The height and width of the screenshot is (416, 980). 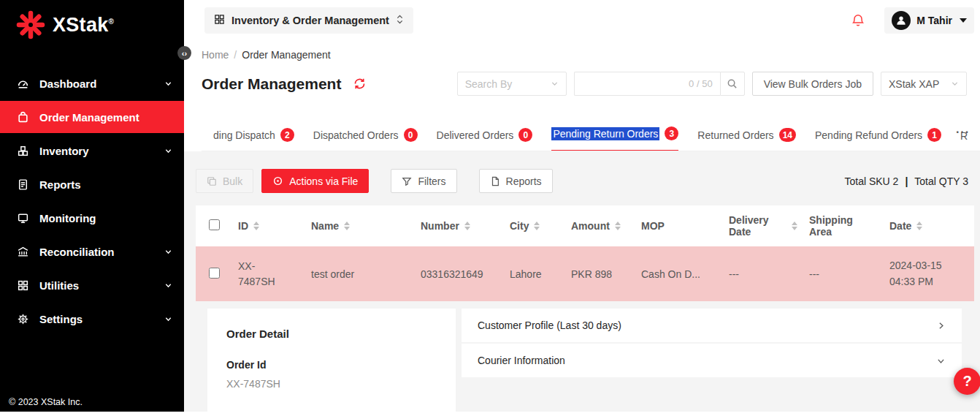 What do you see at coordinates (92, 285) in the screenshot?
I see `sidebar-item-utilities: Utilities` at bounding box center [92, 285].